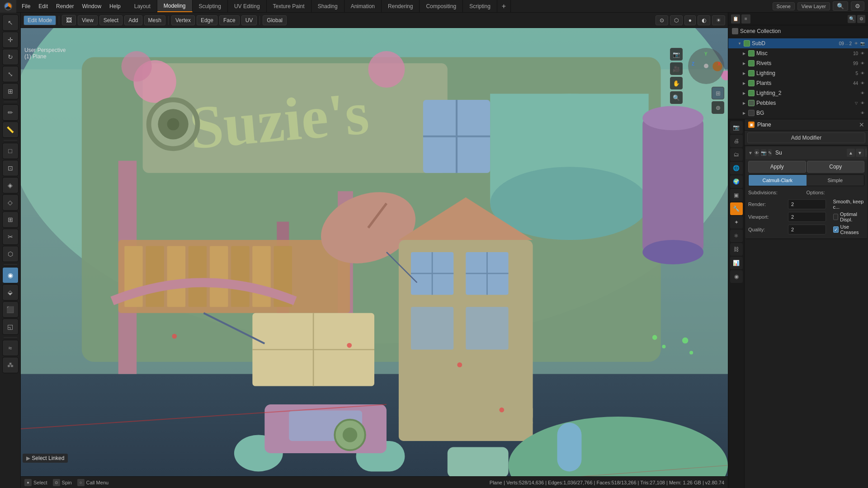 This screenshot has height=488, width=868. Describe the element at coordinates (807, 204) in the screenshot. I see `render-value-input: 2` at that location.